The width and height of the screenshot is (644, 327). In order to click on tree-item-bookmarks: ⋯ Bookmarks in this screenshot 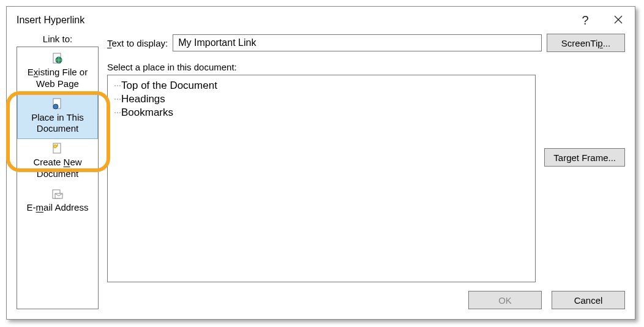, I will do `click(321, 113)`.